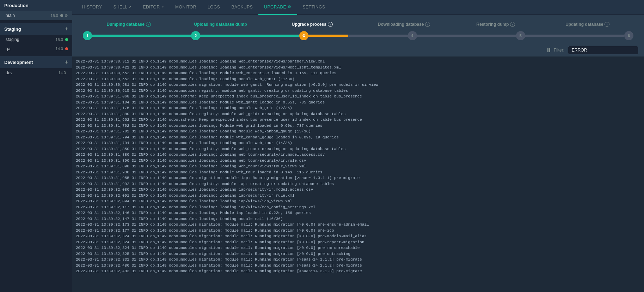  What do you see at coordinates (358, 167) in the screenshot?
I see `log-line: 2022-03-31 13:39:31,898 31 INFO db_1149 …` at bounding box center [358, 167].